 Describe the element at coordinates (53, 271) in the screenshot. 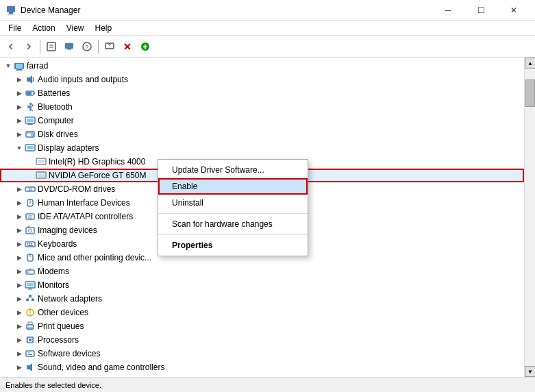

I see `modems-label: Modems` at that location.